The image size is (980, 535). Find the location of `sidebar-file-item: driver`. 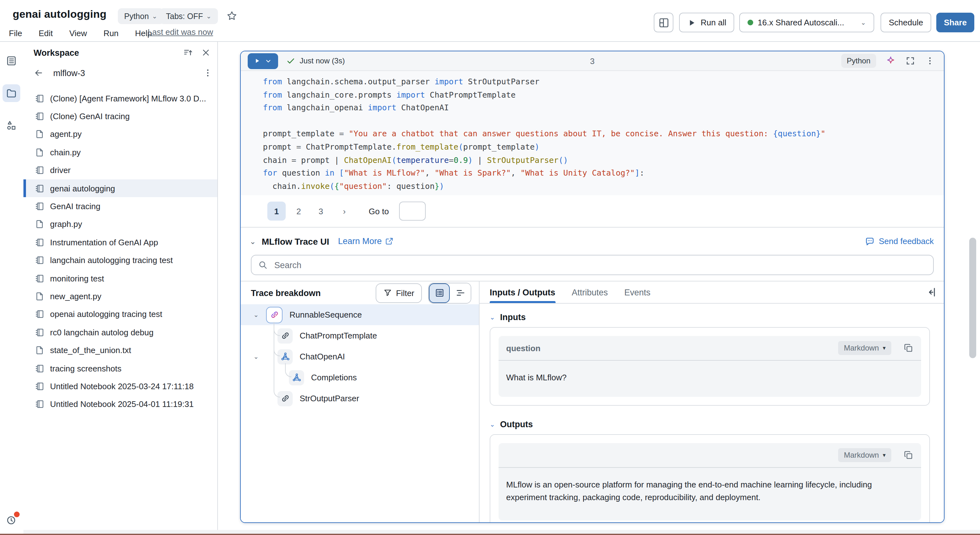

sidebar-file-item: driver is located at coordinates (120, 171).